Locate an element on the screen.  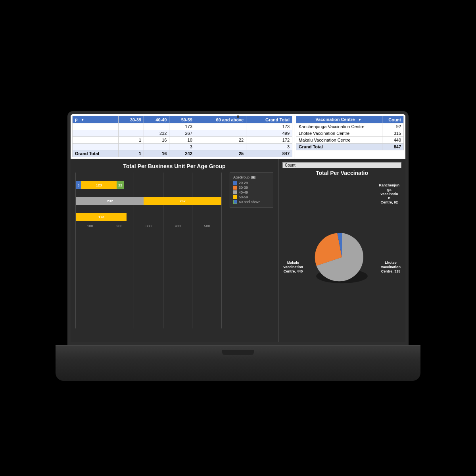
legend-item-30-39: 30-39 is located at coordinates (251, 188).